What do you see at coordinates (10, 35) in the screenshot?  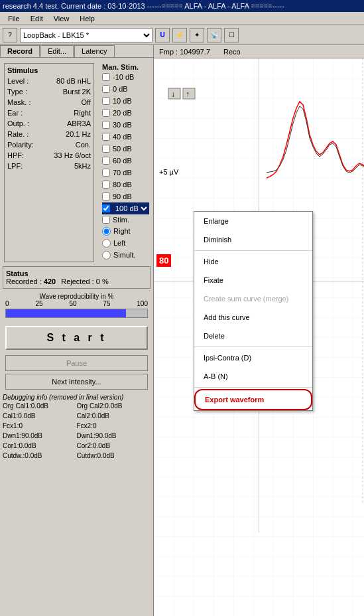 I see `toolbar-icon-question: ?` at bounding box center [10, 35].